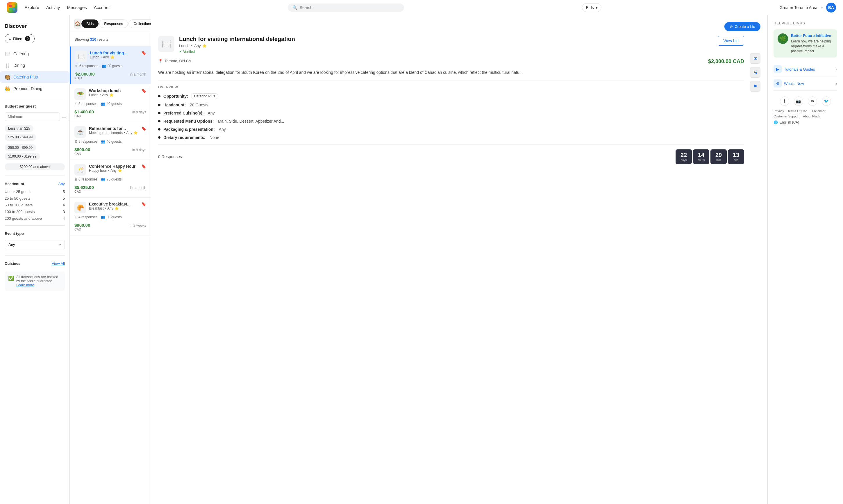 This screenshot has width=843, height=504. I want to click on headcount-row-2: 50 to 100 guests 4, so click(35, 205).